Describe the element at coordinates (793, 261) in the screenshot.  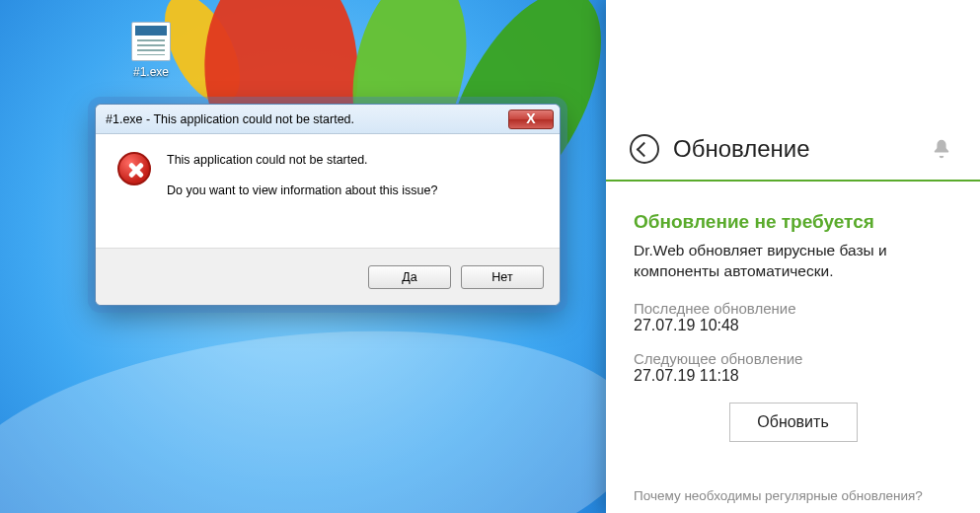
I see `update-description: Dr.Web обновляет вирусные базы и компоне…` at that location.